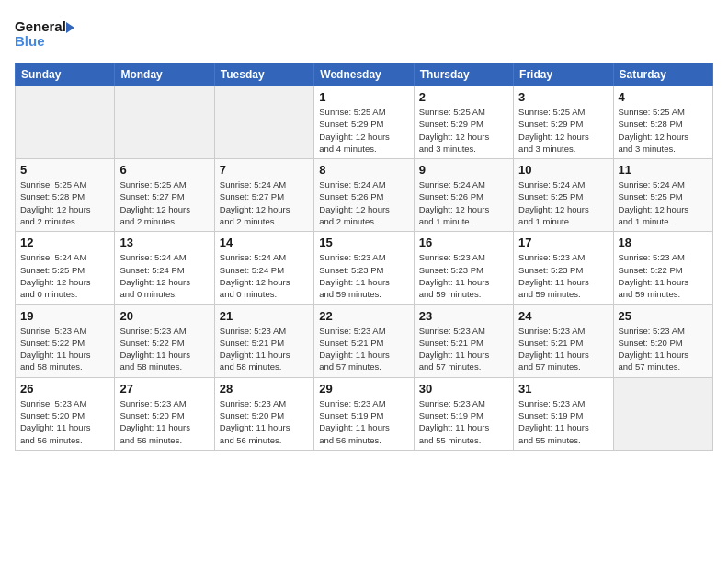  What do you see at coordinates (364, 33) in the screenshot?
I see `header: GeneralBlue` at bounding box center [364, 33].